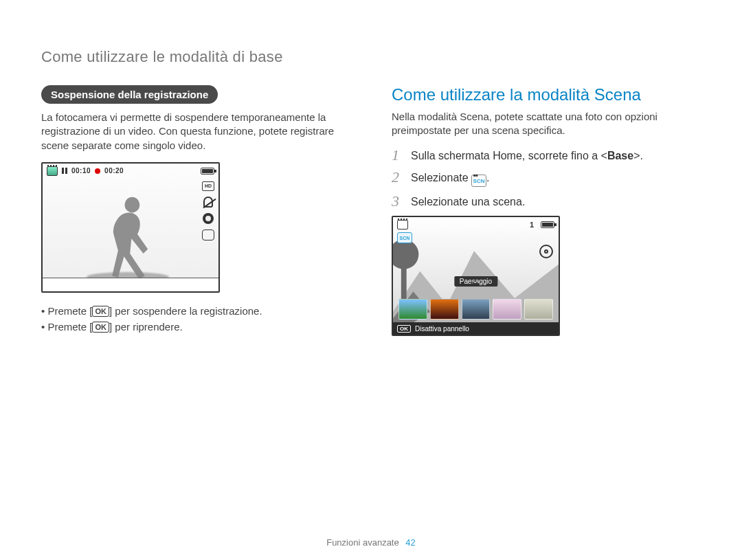 This screenshot has width=742, height=560. What do you see at coordinates (445, 309) in the screenshot?
I see `thumb-sunset` at bounding box center [445, 309].